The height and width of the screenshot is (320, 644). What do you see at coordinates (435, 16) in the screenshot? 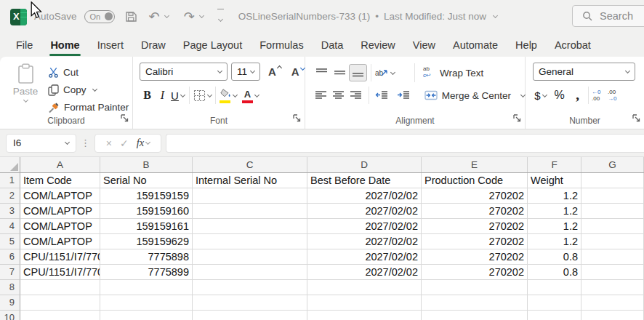
I see `last-modified-label: Last Modified: Just now` at bounding box center [435, 16].